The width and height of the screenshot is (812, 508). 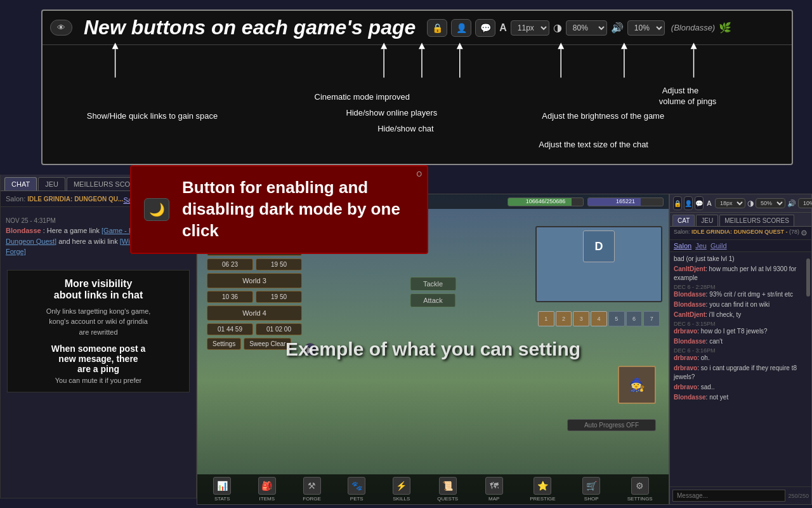 I want to click on svg-text: Cinematic mode improved, so click(x=362, y=97).